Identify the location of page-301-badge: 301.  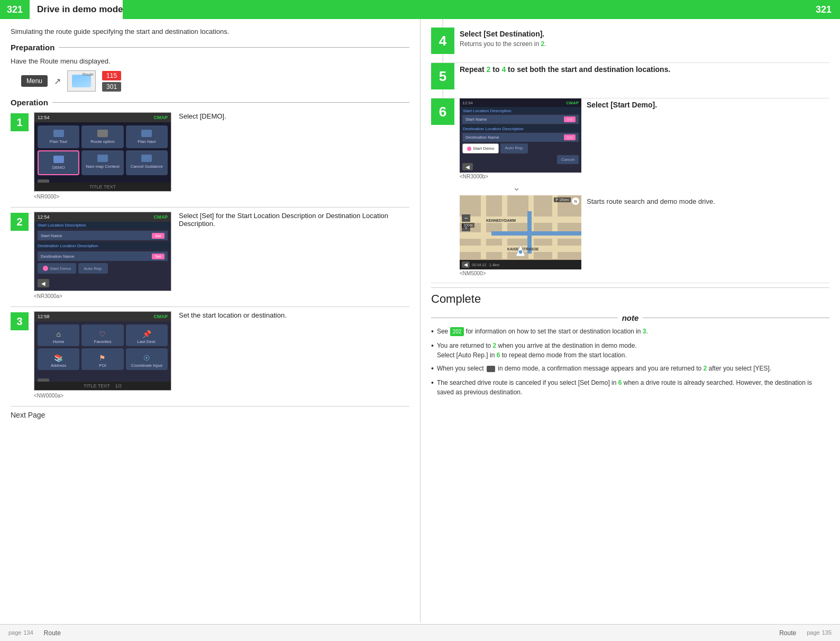
(112, 87).